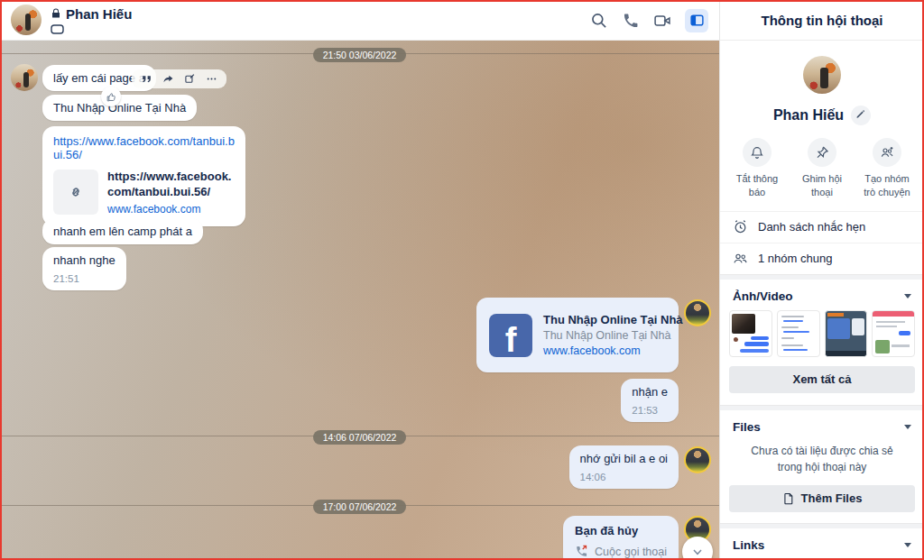 This screenshot has width=924, height=560. I want to click on tag-icon, so click(58, 29).